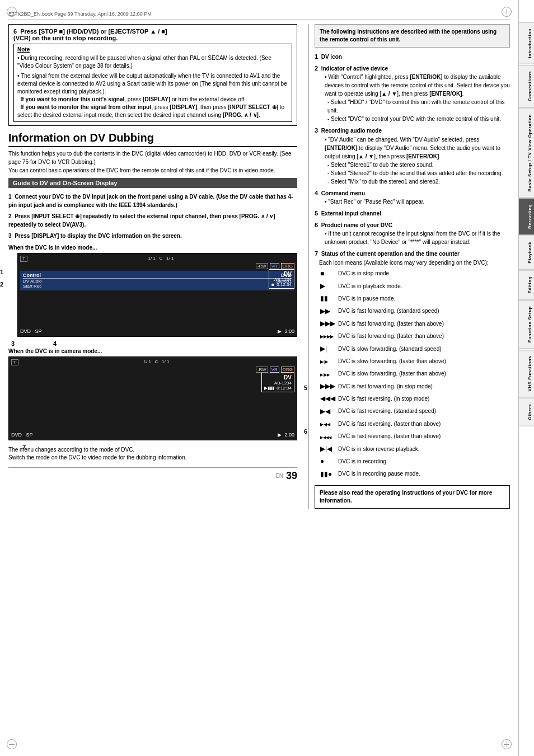 The height and width of the screenshot is (756, 534). I want to click on screen2-label: When the DVC is in camera mode..., so click(153, 351).